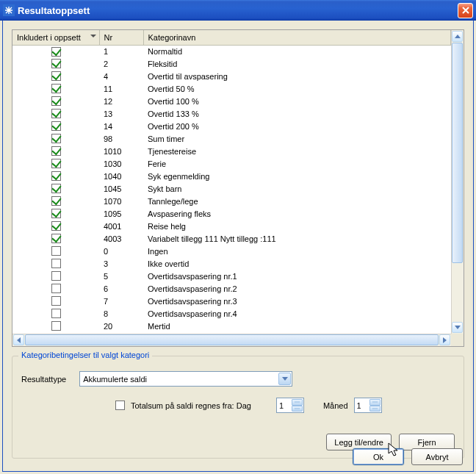 The height and width of the screenshot is (474, 476). Describe the element at coordinates (297, 201) in the screenshot. I see `row-name: Tannlege/lege` at that location.